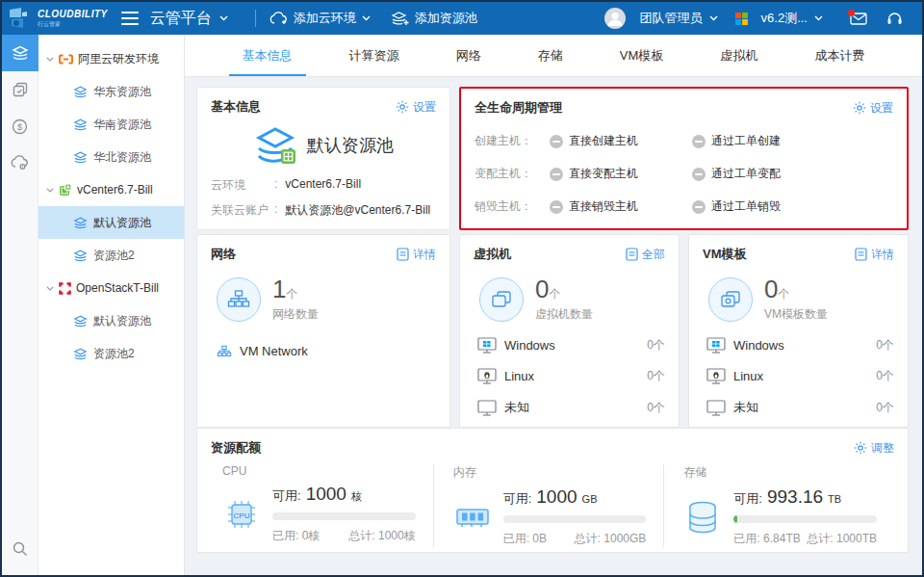  What do you see at coordinates (469, 56) in the screenshot?
I see `tab-network: 网络` at bounding box center [469, 56].